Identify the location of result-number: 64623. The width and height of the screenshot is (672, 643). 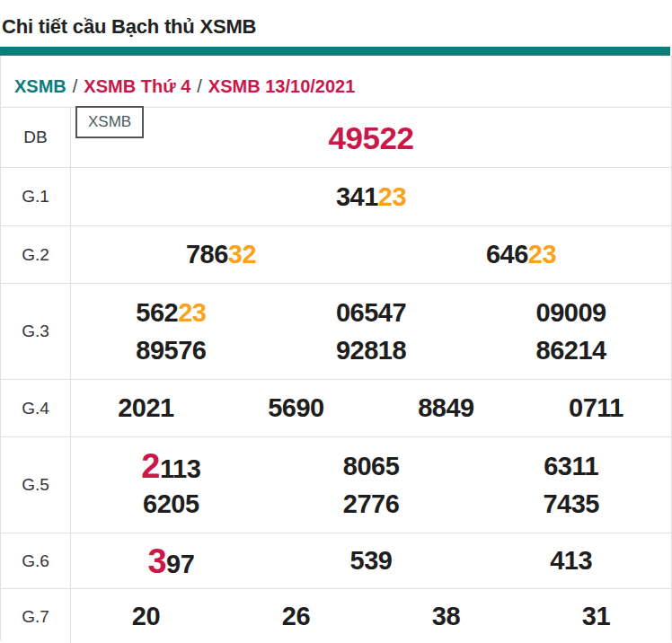
(521, 255).